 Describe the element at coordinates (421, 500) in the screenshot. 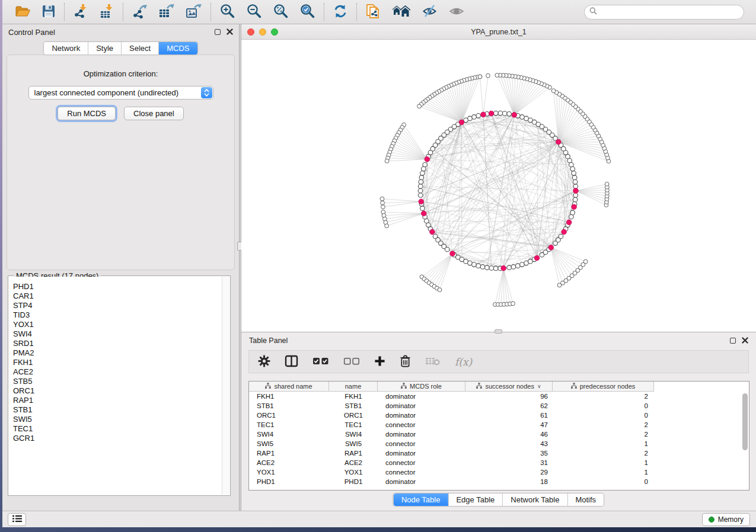

I see `tab-node-table: Node Table` at that location.